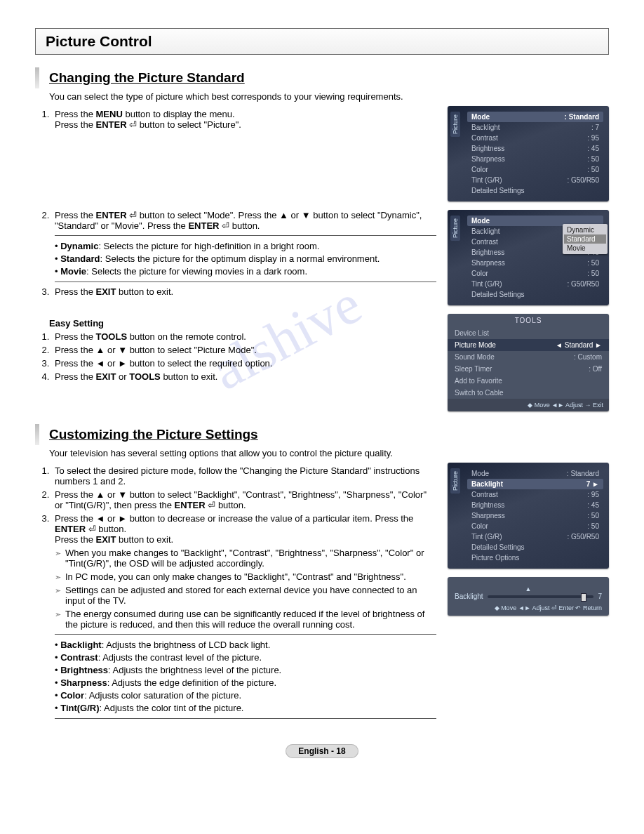  I want to click on section-heading-1: Changing the Picture Standard, so click(322, 78).